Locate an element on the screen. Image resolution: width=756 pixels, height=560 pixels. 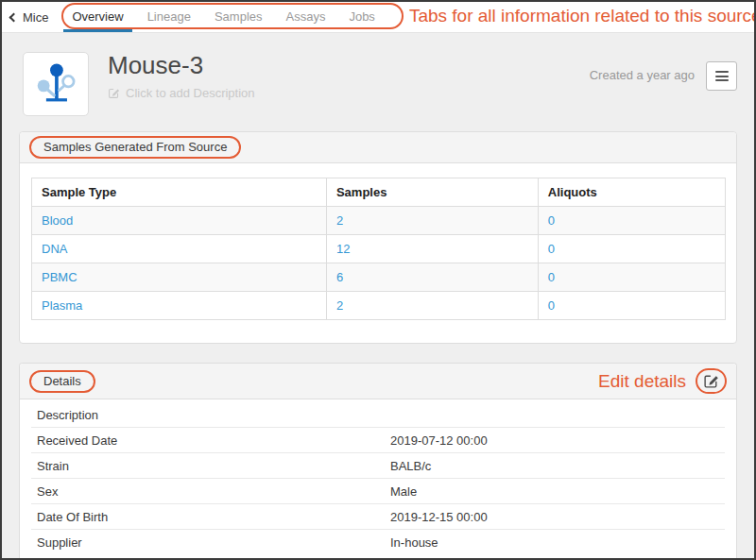
detail-label: Received Date is located at coordinates (211, 440).